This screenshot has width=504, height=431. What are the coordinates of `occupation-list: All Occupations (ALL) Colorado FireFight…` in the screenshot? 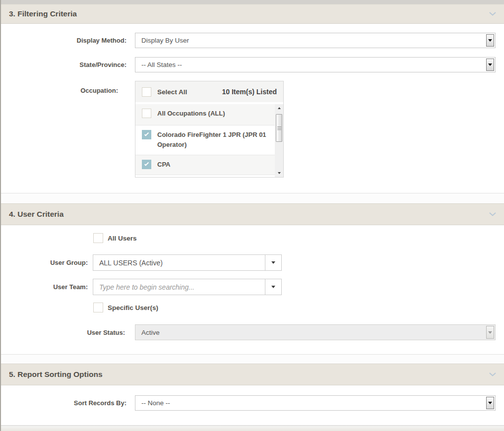 It's located at (209, 141).